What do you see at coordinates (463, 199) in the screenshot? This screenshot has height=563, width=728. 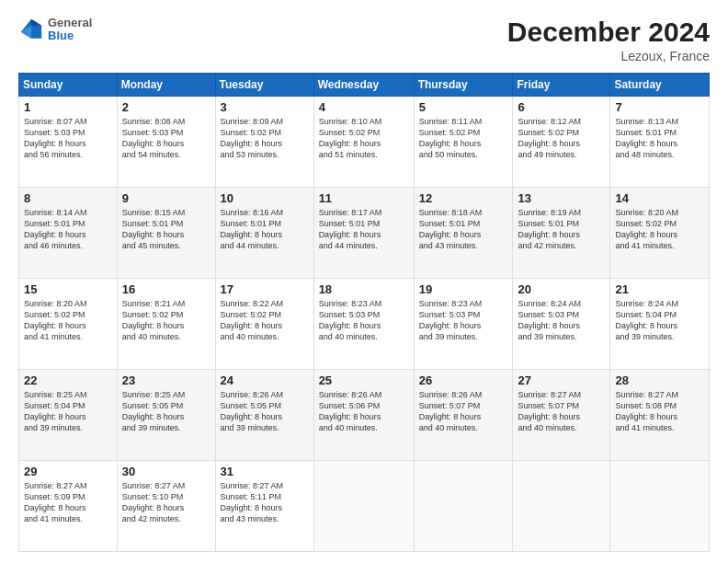 I see `day-number: 12` at bounding box center [463, 199].